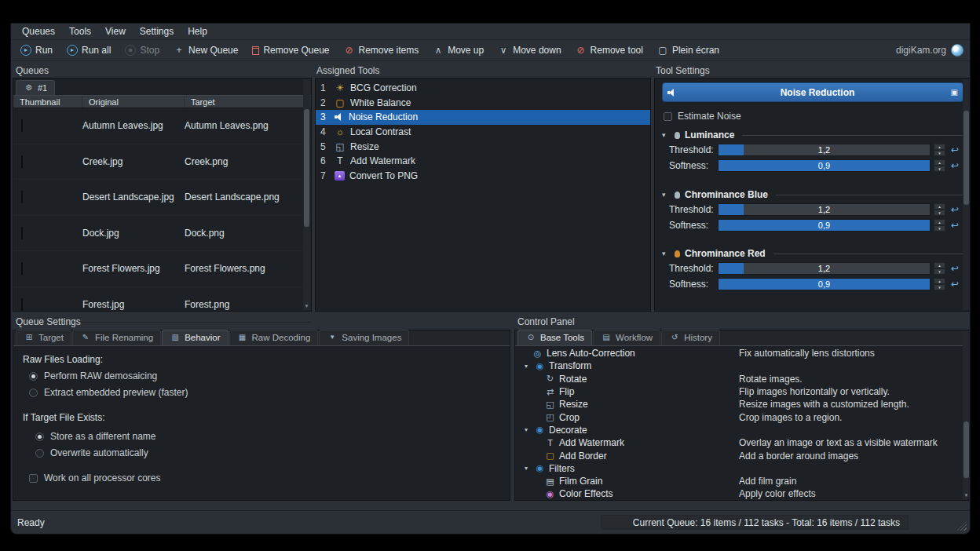  What do you see at coordinates (80, 31) in the screenshot?
I see `menu-tools: Tools` at bounding box center [80, 31].